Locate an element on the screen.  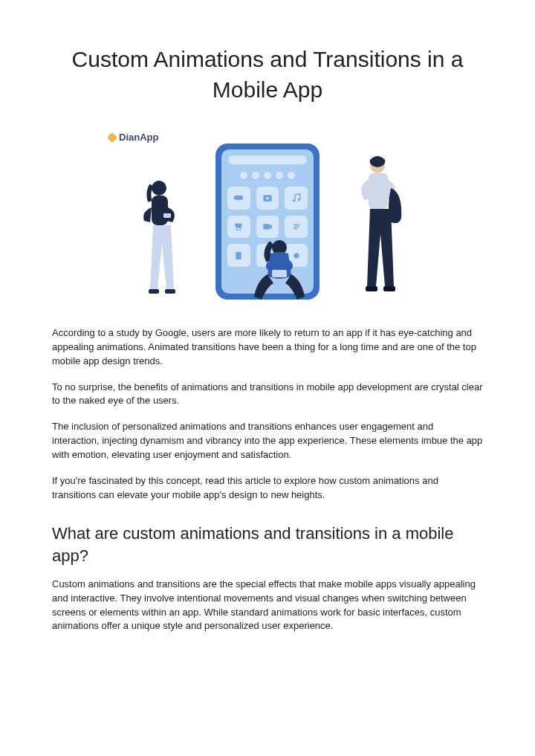
section-body: Custom animations and transitions are th… is located at coordinates (268, 605).